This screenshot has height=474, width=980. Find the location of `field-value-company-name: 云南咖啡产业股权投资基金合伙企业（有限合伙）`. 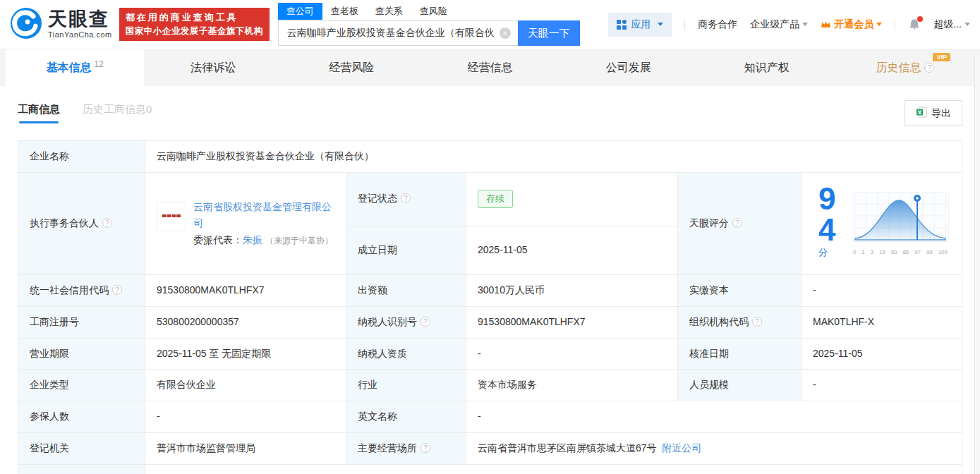

field-value-company-name: 云南咖啡产业股权投资基金合伙企业（有限合伙） is located at coordinates (554, 157).